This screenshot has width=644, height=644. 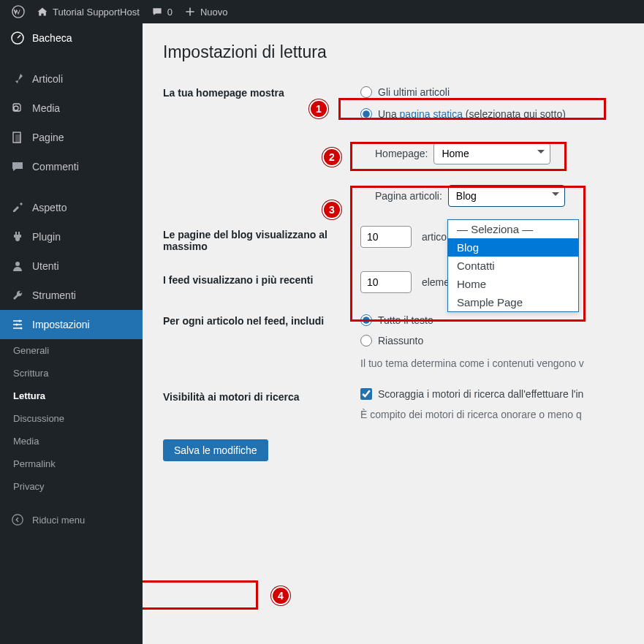 I want to click on radio-summary-label: Riassunto, so click(x=401, y=341).